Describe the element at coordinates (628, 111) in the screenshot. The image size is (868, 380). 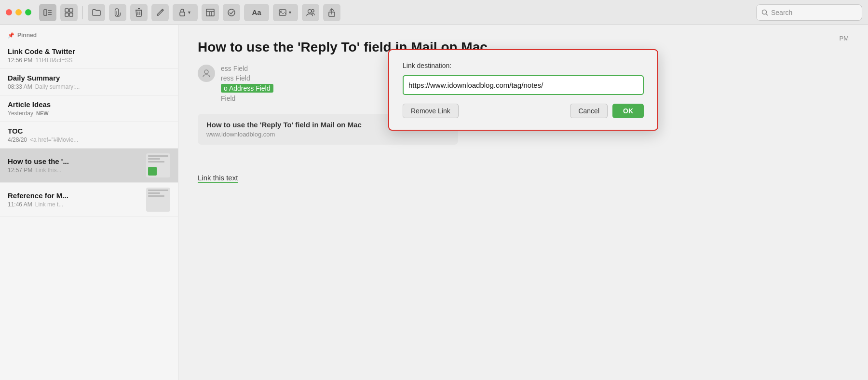
I see `ok-button: OK` at that location.